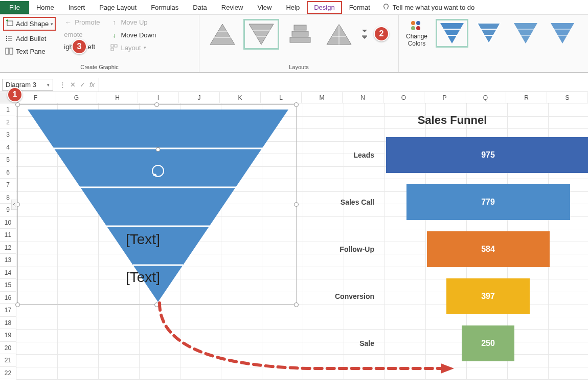 This screenshot has height=392, width=588. I want to click on column-header: S, so click(568, 97).